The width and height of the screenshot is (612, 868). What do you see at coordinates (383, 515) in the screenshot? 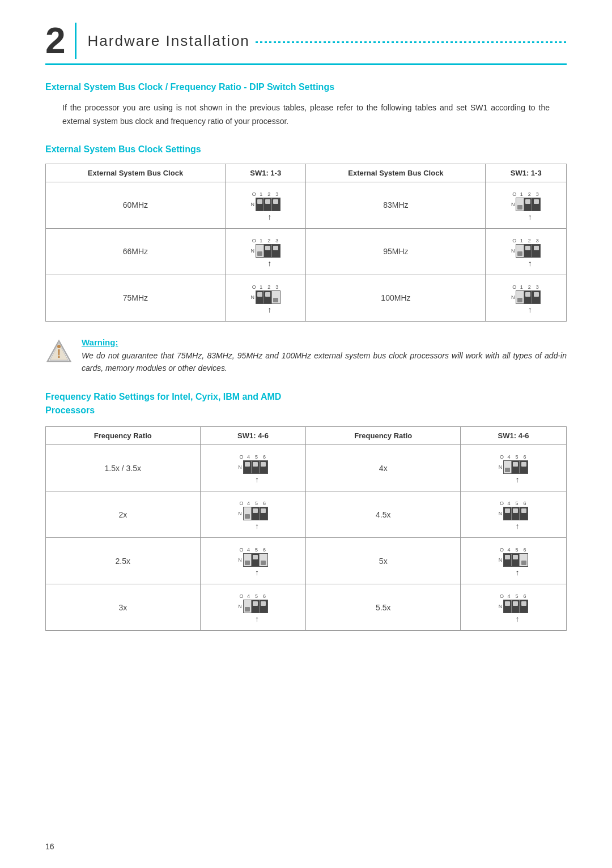
I see `freq-ratio2: 4.5x` at bounding box center [383, 515].